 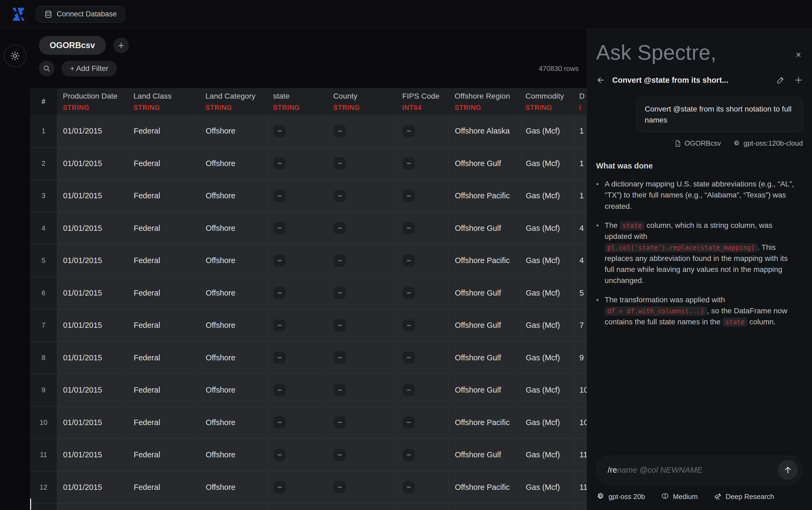 I want to click on model-selector: gpt-oss 20b, so click(x=621, y=497).